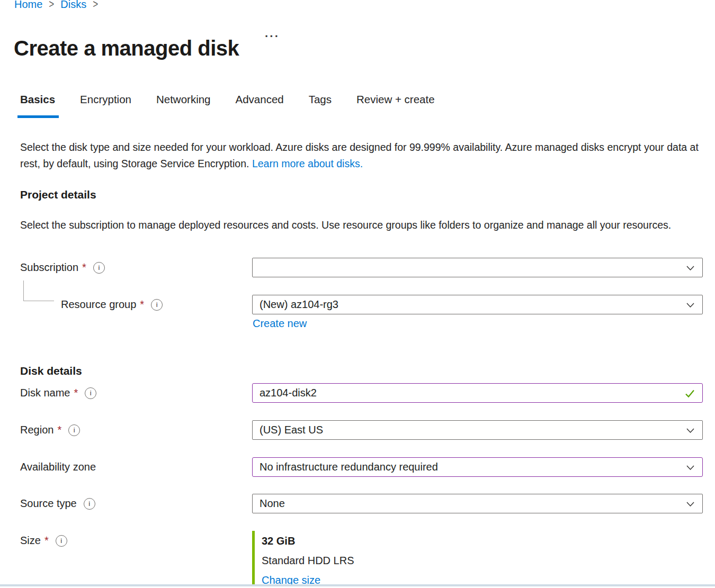 The image size is (715, 588). What do you see at coordinates (478, 305) in the screenshot?
I see `resource-group-dropdown: (New) az104-rg3` at bounding box center [478, 305].